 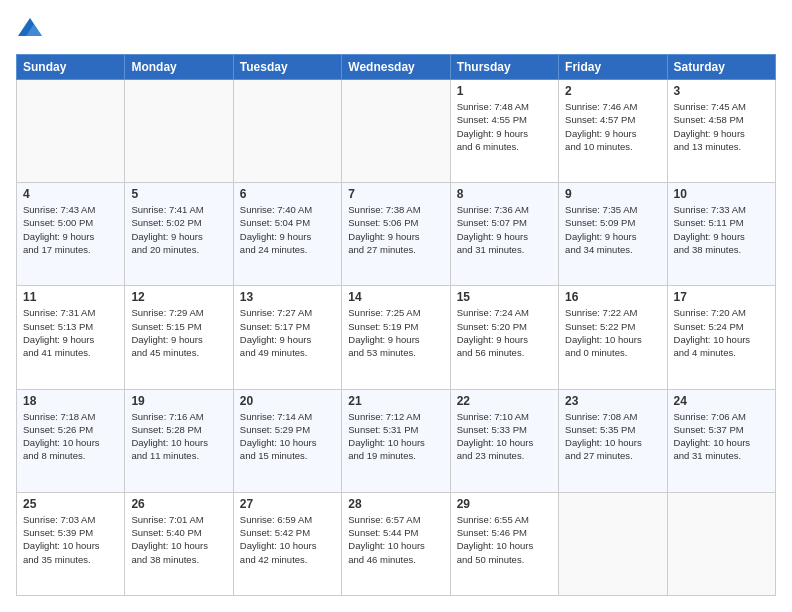 I want to click on header, so click(x=396, y=30).